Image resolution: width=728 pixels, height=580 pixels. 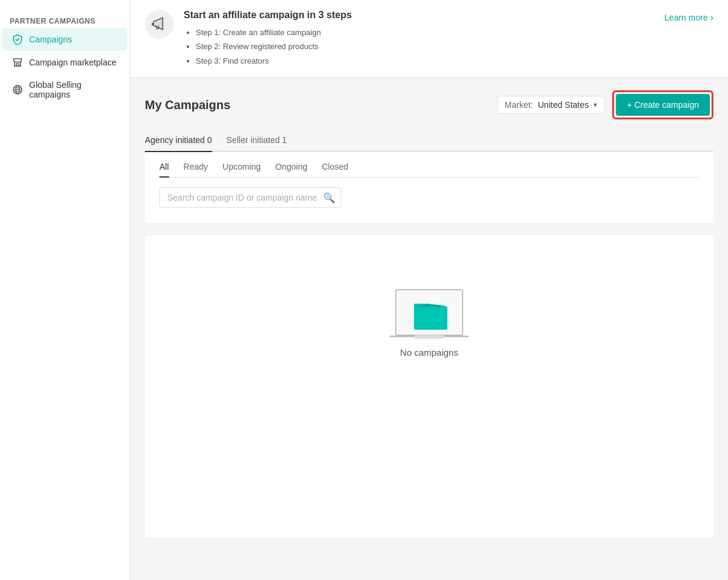 I want to click on learn-more-arrow-icon: ›, so click(x=712, y=18).